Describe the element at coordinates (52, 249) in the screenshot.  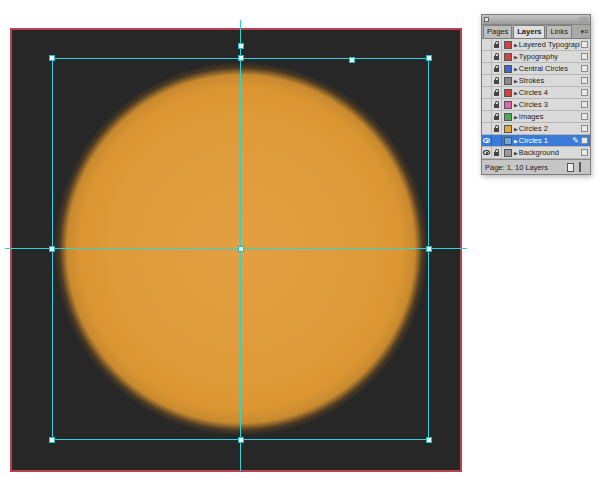
I see `selection-handle-mid-left` at that location.